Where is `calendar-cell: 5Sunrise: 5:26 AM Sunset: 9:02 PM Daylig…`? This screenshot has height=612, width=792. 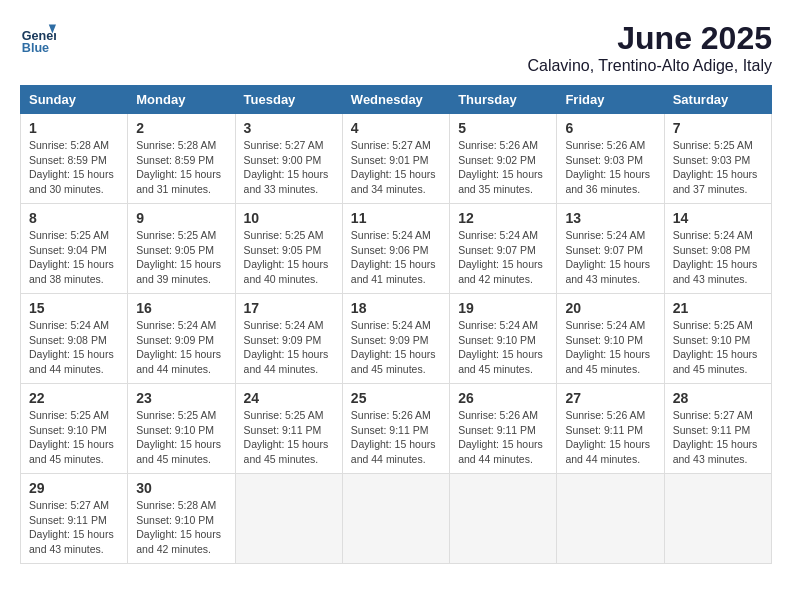 calendar-cell: 5Sunrise: 5:26 AM Sunset: 9:02 PM Daylig… is located at coordinates (504, 159).